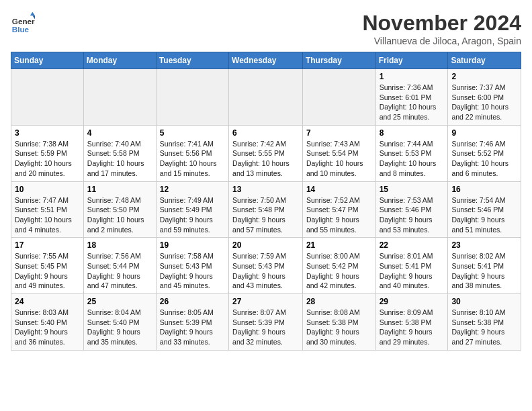  What do you see at coordinates (339, 215) in the screenshot?
I see `day-info: Sunrise: 7:52 AM Sunset: 5:47 PM Dayligh…` at bounding box center [339, 215].